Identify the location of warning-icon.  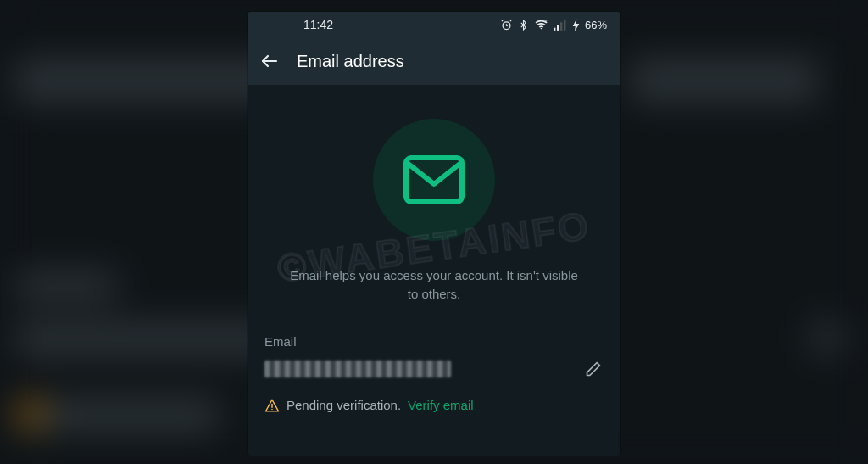
(272, 405).